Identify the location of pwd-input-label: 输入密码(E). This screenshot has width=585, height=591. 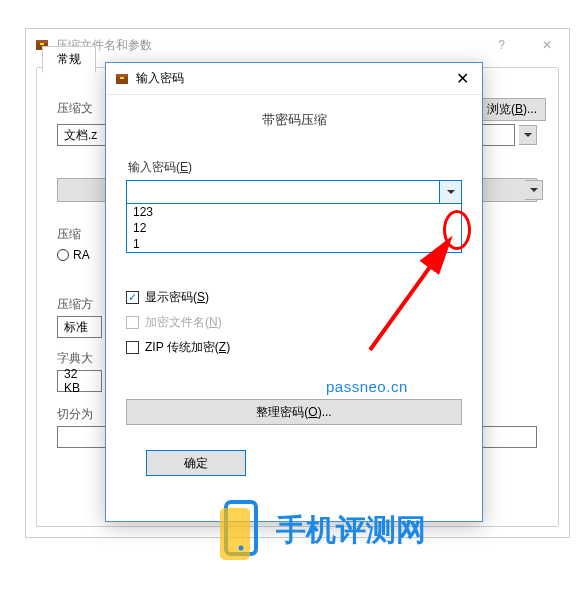
(295, 168).